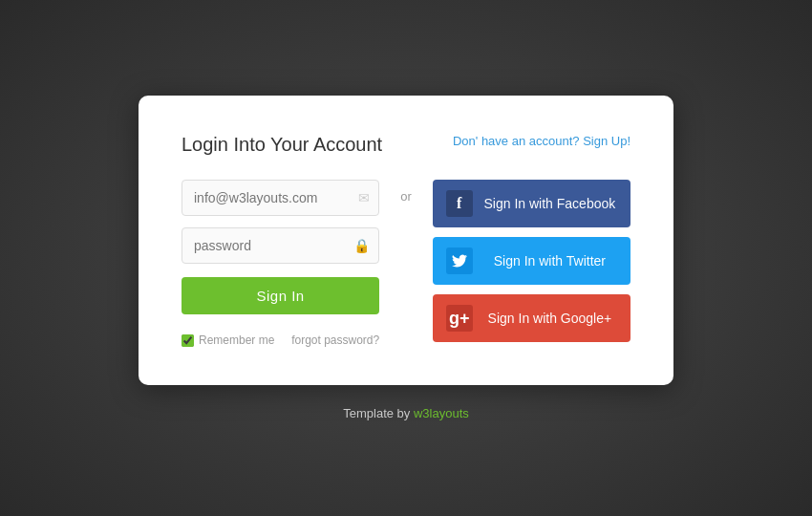  Describe the element at coordinates (282, 145) in the screenshot. I see `page-title: Login Into Your Account` at that location.